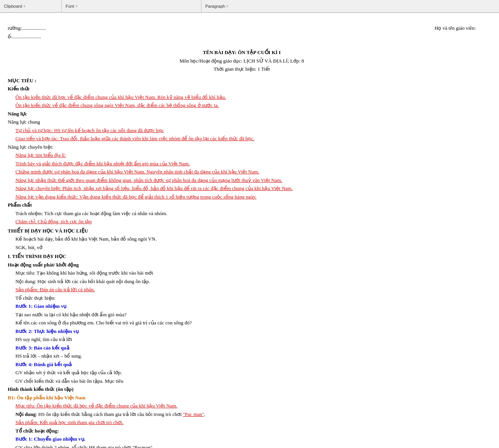 The width and height of the screenshot is (499, 448). What do you see at coordinates (242, 61) in the screenshot?
I see `subject-line: Môn học/Hoạt động giáo dục: LỊCH SỬ VÀ Đ…` at bounding box center [242, 61].